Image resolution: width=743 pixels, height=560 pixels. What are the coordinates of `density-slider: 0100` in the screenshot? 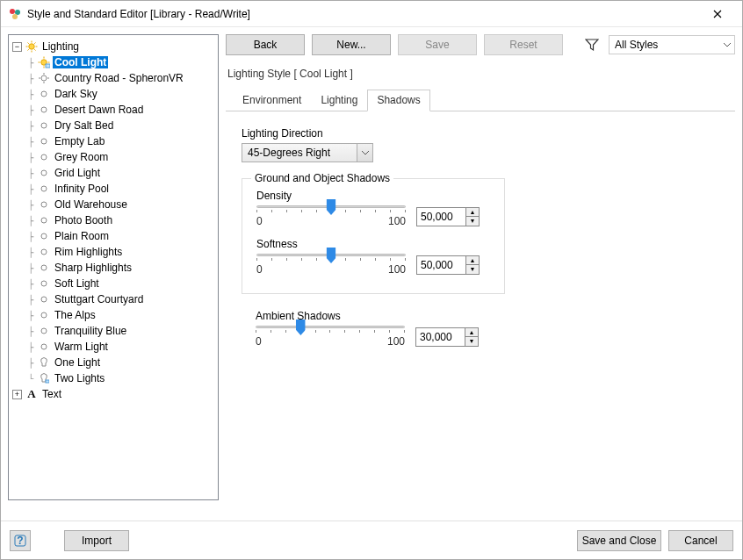 It's located at (331, 216).